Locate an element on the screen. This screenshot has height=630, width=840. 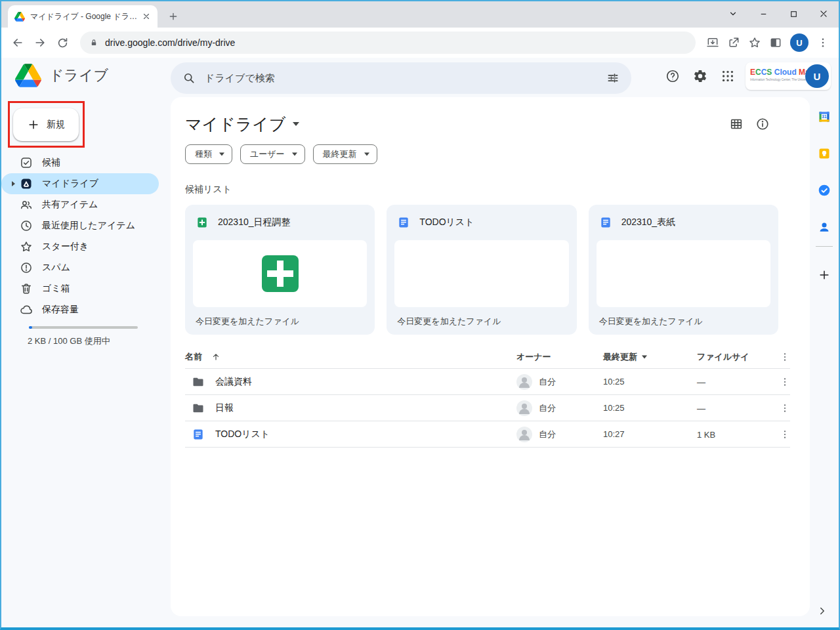
browser-toolbar: drive.google.com/drive/my-drive U is located at coordinates (420, 43).